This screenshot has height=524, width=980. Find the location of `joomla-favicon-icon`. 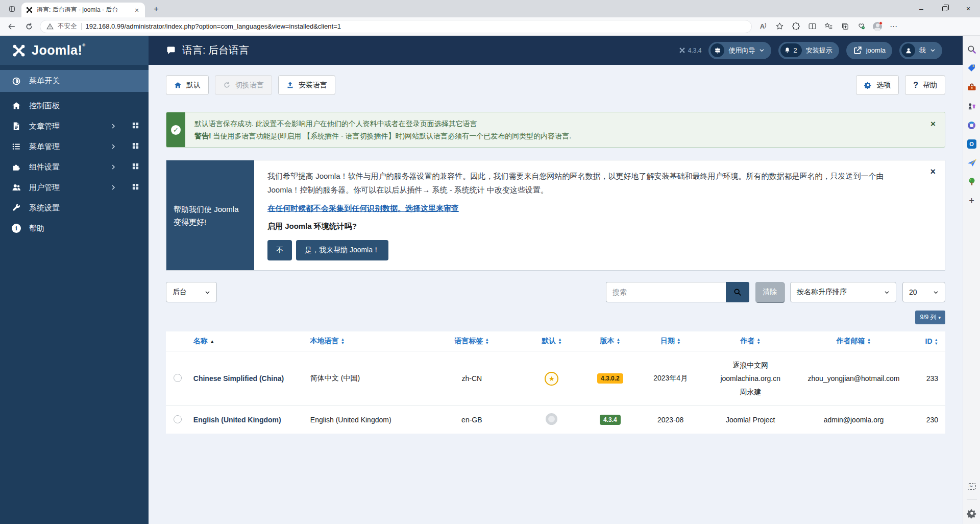

joomla-favicon-icon is located at coordinates (30, 10).